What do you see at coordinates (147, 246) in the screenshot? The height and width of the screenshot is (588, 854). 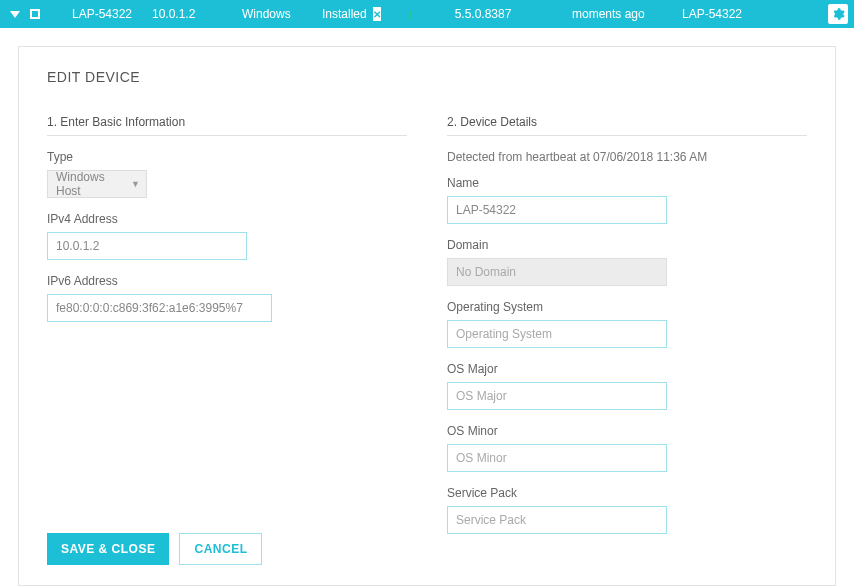 I see `ipv4-input` at bounding box center [147, 246].